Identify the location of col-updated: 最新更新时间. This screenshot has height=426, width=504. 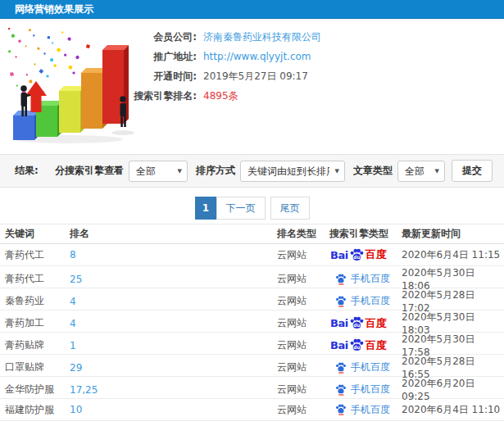
(452, 234).